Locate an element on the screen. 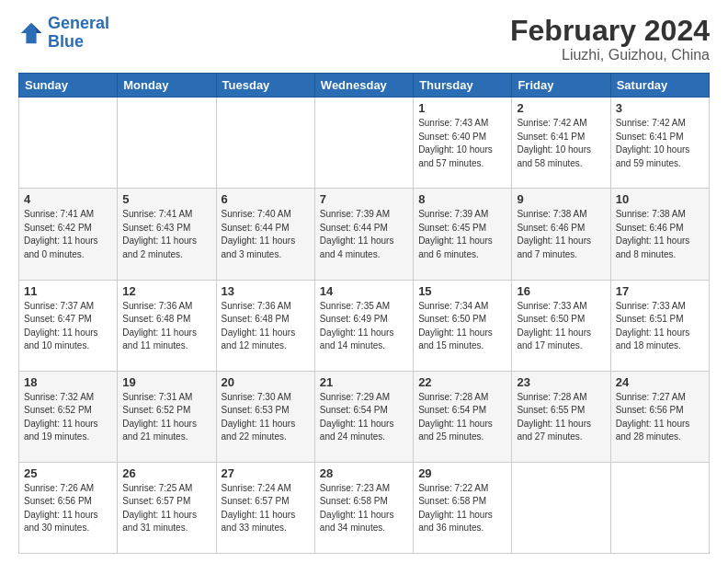 Image resolution: width=728 pixels, height=563 pixels. day-number: 3 is located at coordinates (660, 109).